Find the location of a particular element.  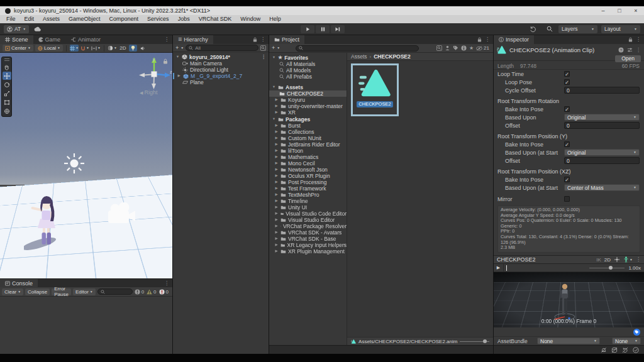

console-log-area is located at coordinates (86, 326).